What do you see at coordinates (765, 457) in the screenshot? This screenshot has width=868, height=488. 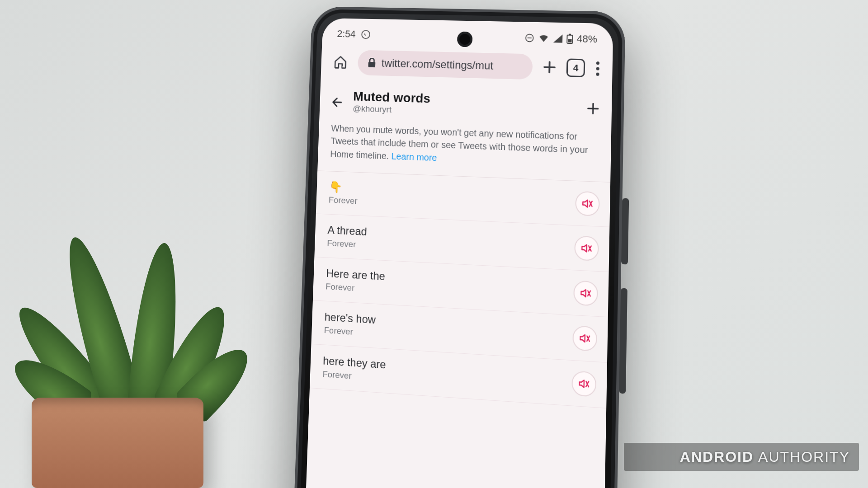 I see `watermark: ANDROIDAUTHORITY` at bounding box center [765, 457].